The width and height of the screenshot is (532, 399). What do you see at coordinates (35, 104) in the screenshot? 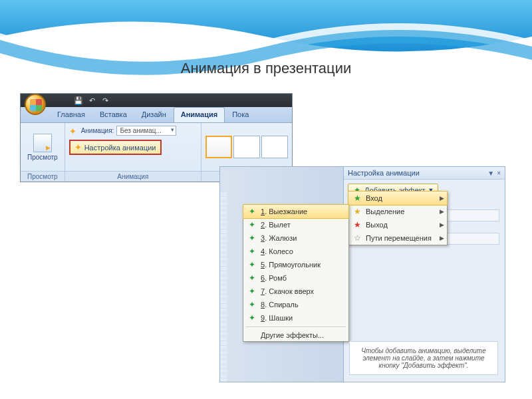
I see `office-button` at bounding box center [35, 104].